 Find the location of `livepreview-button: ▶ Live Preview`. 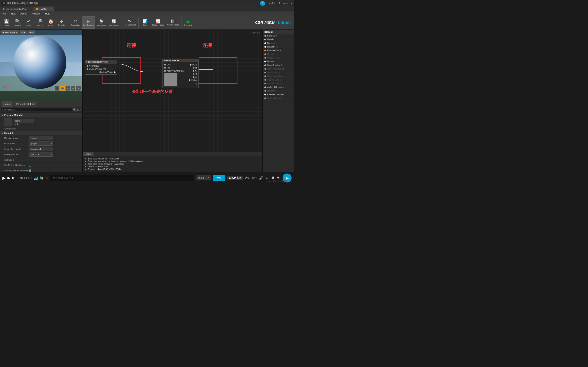

livepreview-button: ▶ Live Preview is located at coordinates (88, 23).